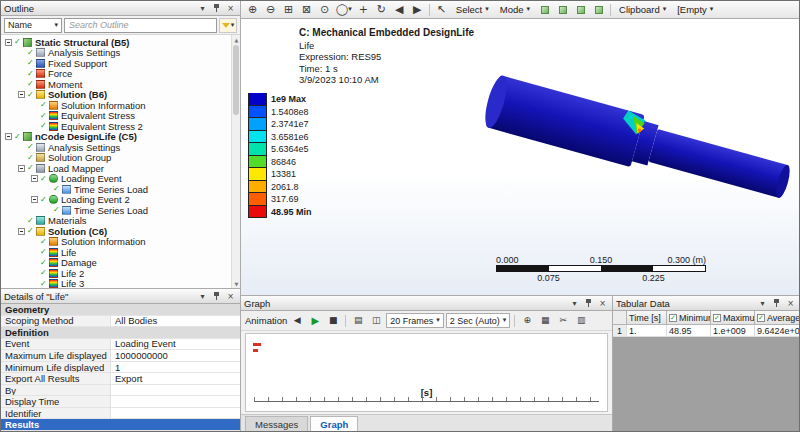  Describe the element at coordinates (120, 74) in the screenshot. I see `tree-item: ✓ Force` at that location.